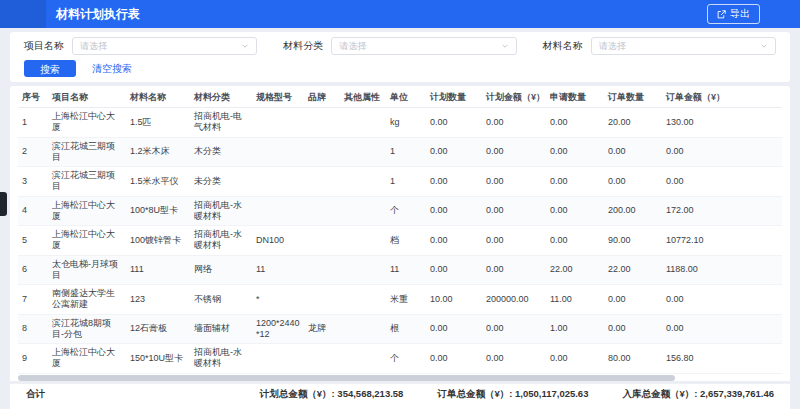  Describe the element at coordinates (23, 14) in the screenshot. I see `logo-area` at that location.